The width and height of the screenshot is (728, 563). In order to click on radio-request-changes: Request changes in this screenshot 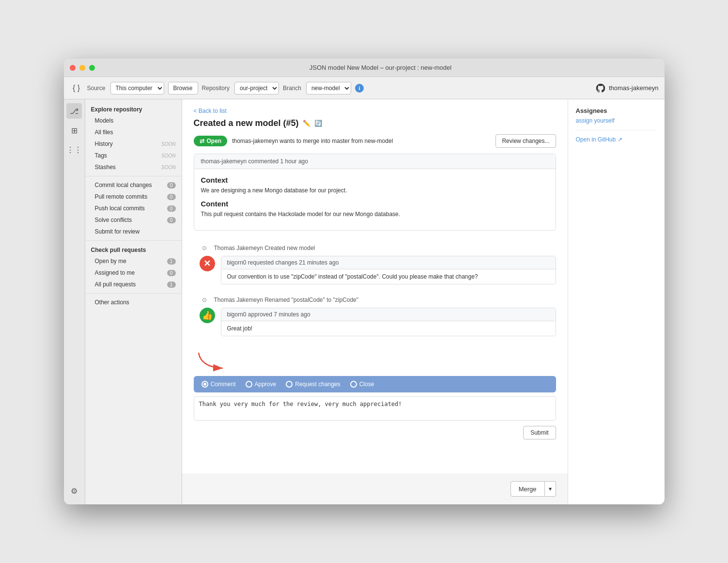, I will do `click(313, 384)`.